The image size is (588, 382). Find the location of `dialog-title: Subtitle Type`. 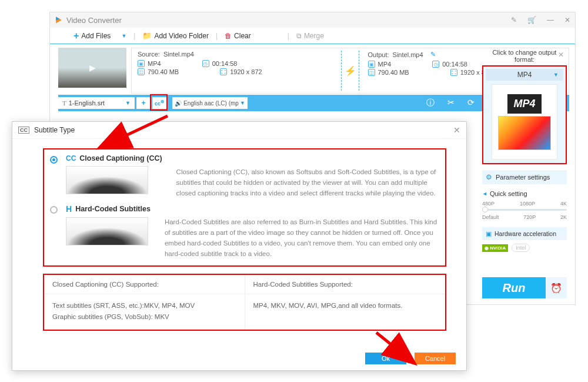

dialog-title: Subtitle Type is located at coordinates (54, 130).